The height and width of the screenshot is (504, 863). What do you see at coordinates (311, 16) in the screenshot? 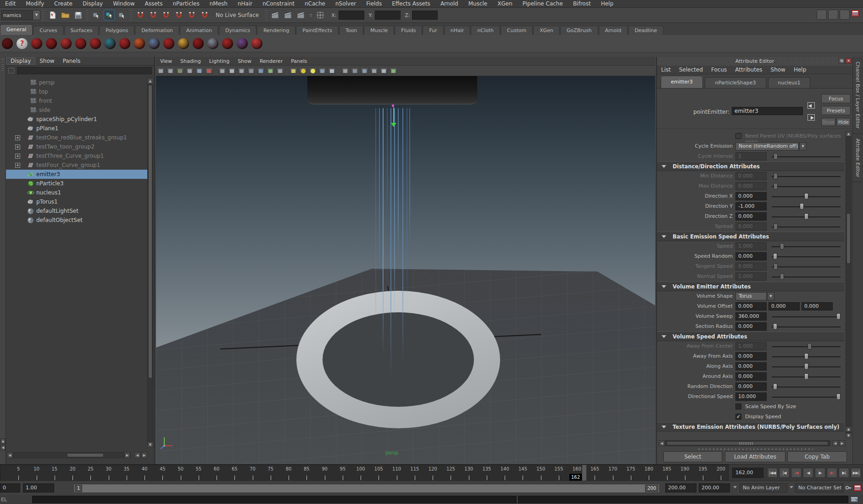
I see `input-field-mode-dropdown: ▽` at bounding box center [311, 16].